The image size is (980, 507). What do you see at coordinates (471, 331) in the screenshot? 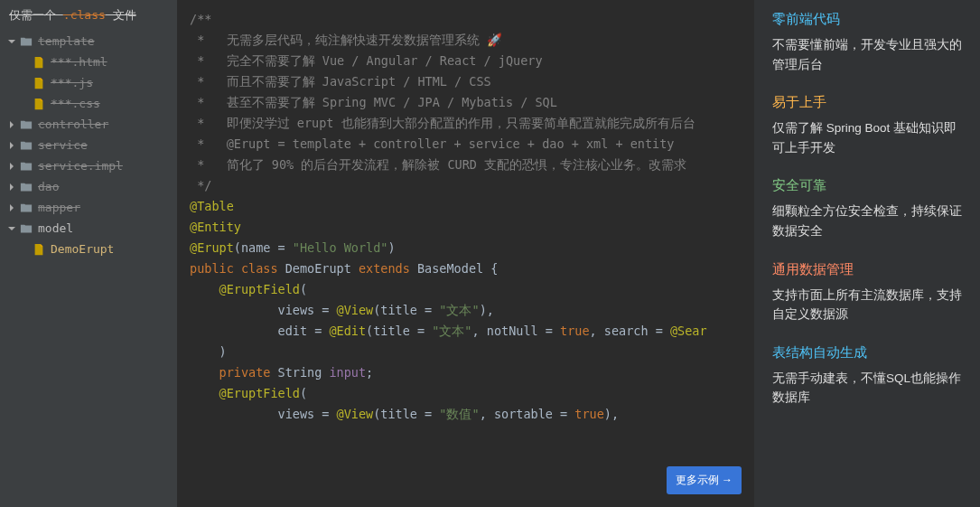
I see `code-line: edit = @Edit(title = "文本", notNull = tru…` at bounding box center [471, 331].